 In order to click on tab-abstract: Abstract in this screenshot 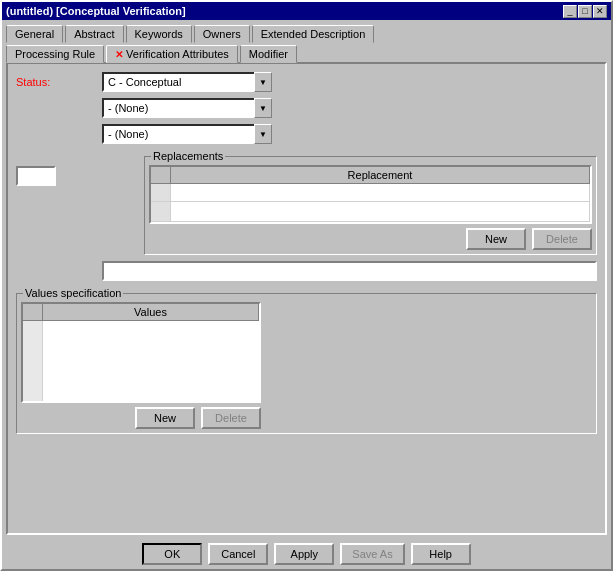, I will do `click(94, 34)`.